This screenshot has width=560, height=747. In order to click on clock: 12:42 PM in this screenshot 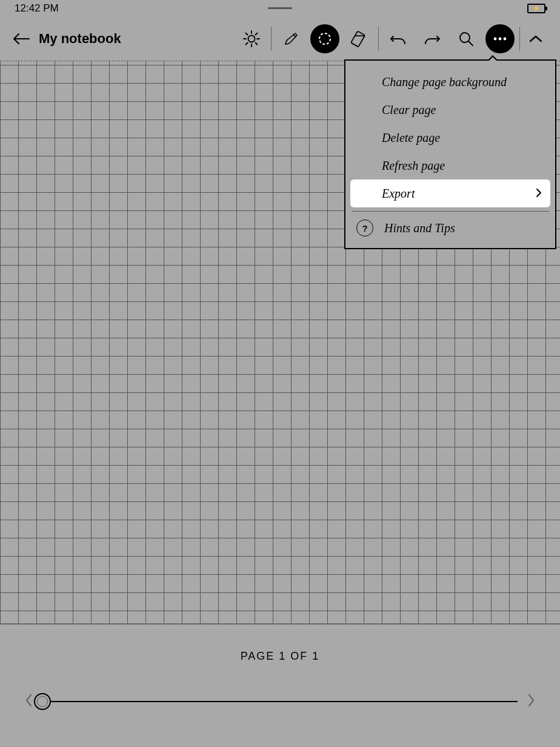, I will do `click(36, 8)`.